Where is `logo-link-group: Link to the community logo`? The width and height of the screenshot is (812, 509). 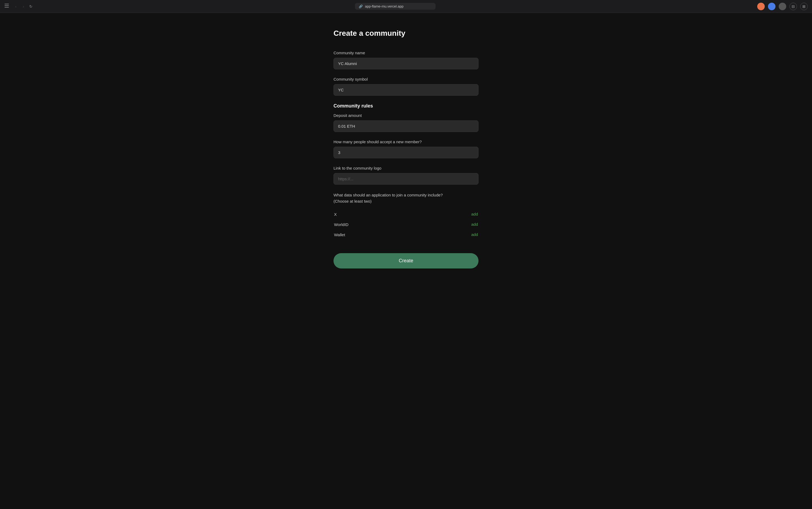 logo-link-group: Link to the community logo is located at coordinates (406, 175).